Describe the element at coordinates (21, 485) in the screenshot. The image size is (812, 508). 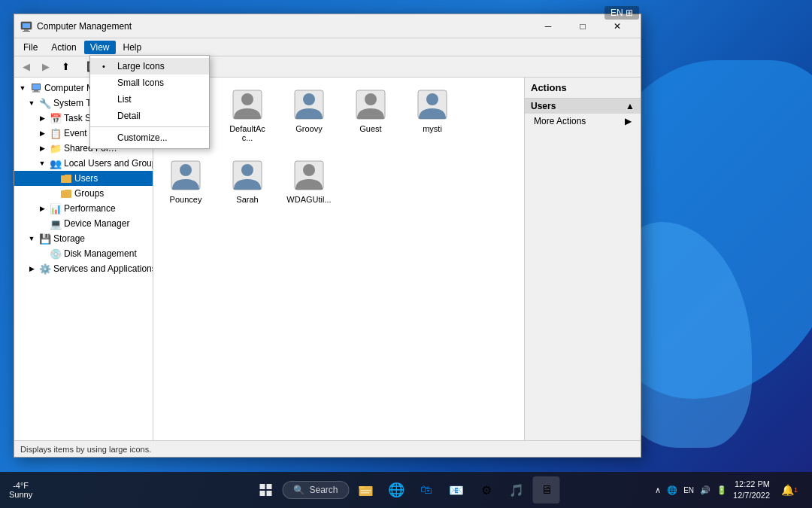
I see `weather-temp: -4°F` at that location.